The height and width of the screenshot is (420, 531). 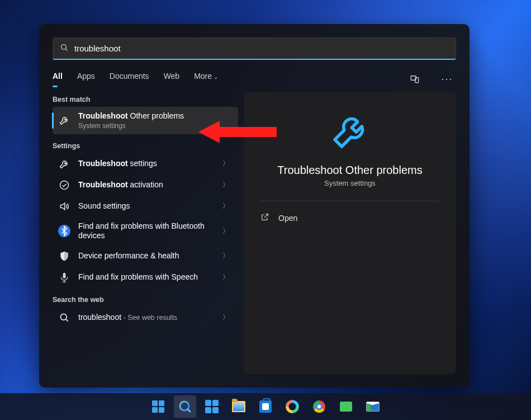 I want to click on linked-devices-button, so click(x=415, y=79).